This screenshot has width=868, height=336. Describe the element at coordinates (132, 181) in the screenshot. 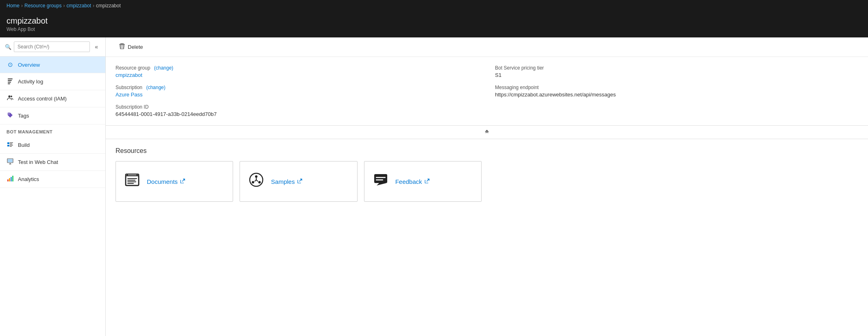

I see `documents-icon` at that location.